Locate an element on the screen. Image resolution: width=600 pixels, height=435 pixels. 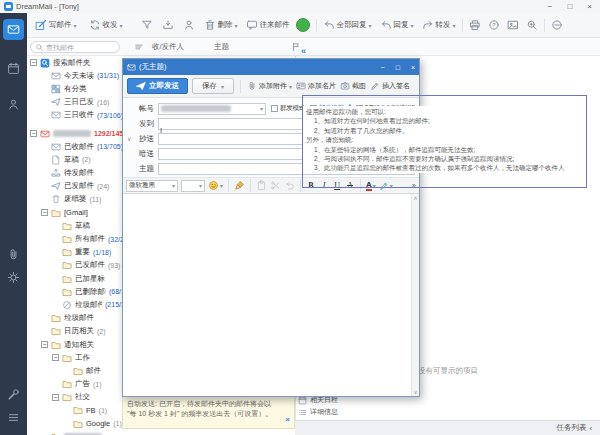
insert-signature-button: 插入签名 is located at coordinates (390, 86).